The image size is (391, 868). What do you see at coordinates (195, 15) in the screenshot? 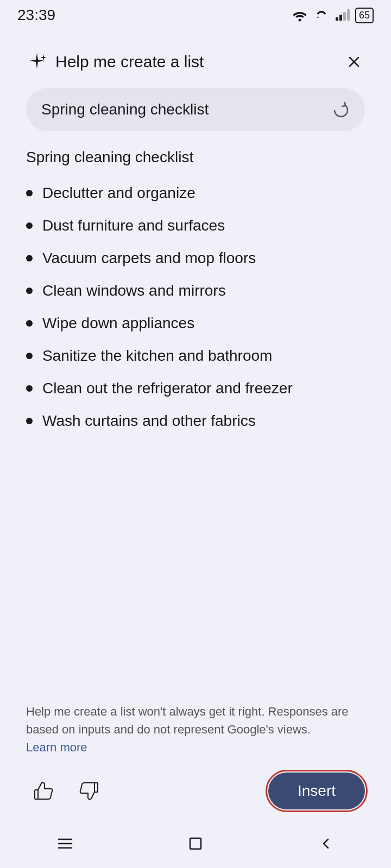
I see `status-bar: 23:39 ᐩ 65` at bounding box center [195, 15].